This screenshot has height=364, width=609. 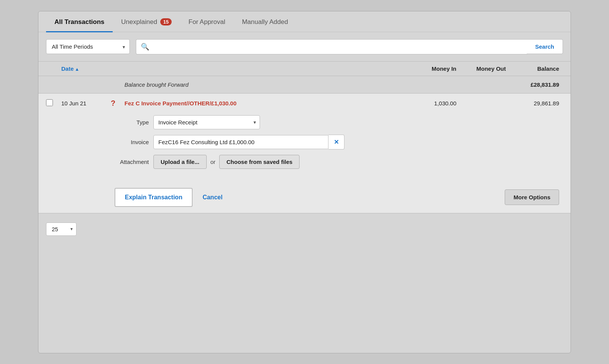 I want to click on invoice-row: Invoice ✕, so click(x=339, y=142).